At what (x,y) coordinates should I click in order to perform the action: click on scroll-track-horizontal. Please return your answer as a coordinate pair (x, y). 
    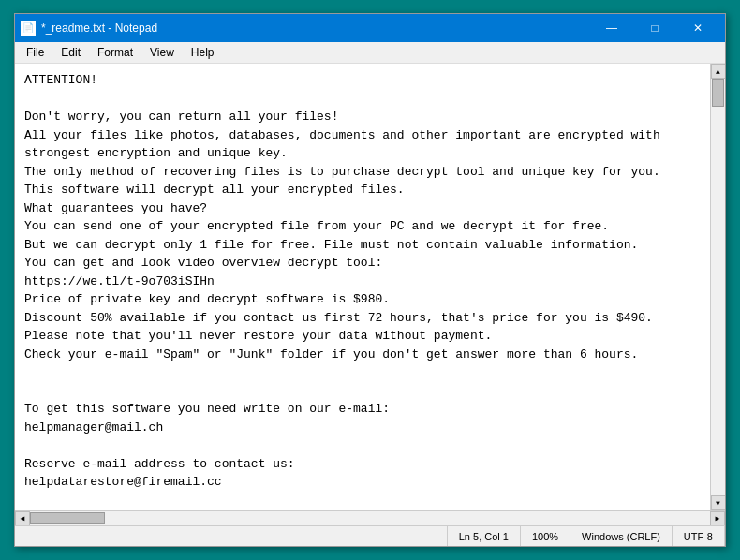
    Looking at the image, I should click on (370, 519).